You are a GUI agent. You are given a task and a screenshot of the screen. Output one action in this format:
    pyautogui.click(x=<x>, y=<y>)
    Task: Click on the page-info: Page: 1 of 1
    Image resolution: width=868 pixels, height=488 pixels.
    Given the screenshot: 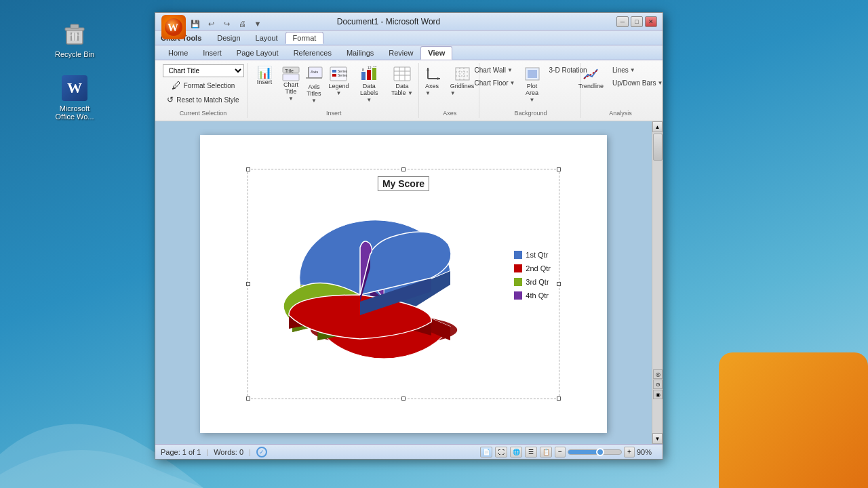 What is the action you would take?
    pyautogui.click(x=180, y=452)
    